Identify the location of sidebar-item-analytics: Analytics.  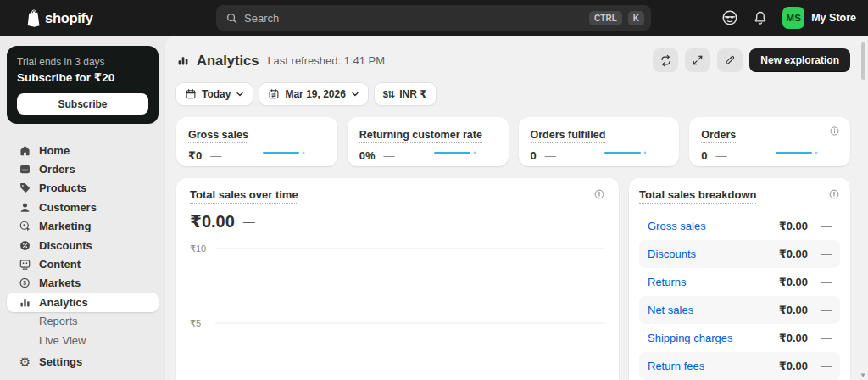
(83, 302).